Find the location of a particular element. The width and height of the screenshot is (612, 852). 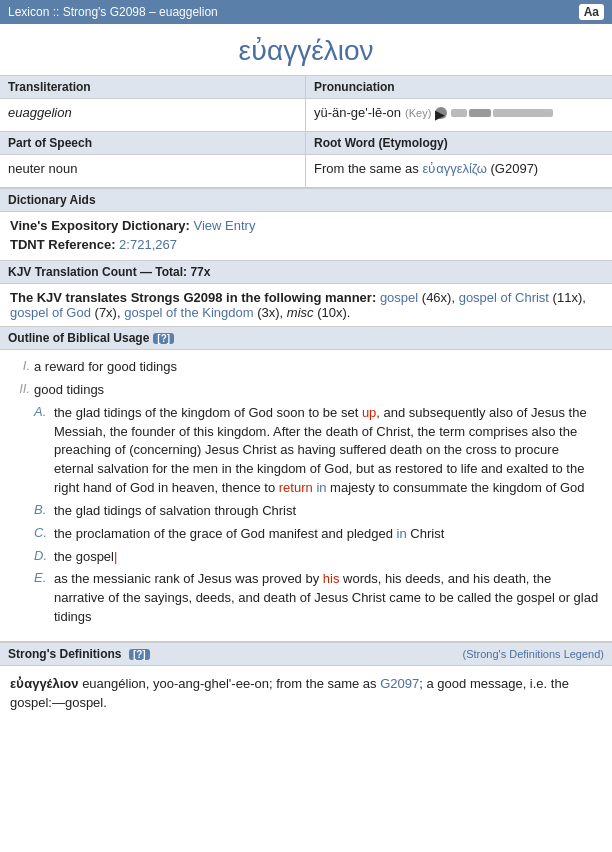

transliteration-col: Transliteration euaggelion is located at coordinates (153, 104).